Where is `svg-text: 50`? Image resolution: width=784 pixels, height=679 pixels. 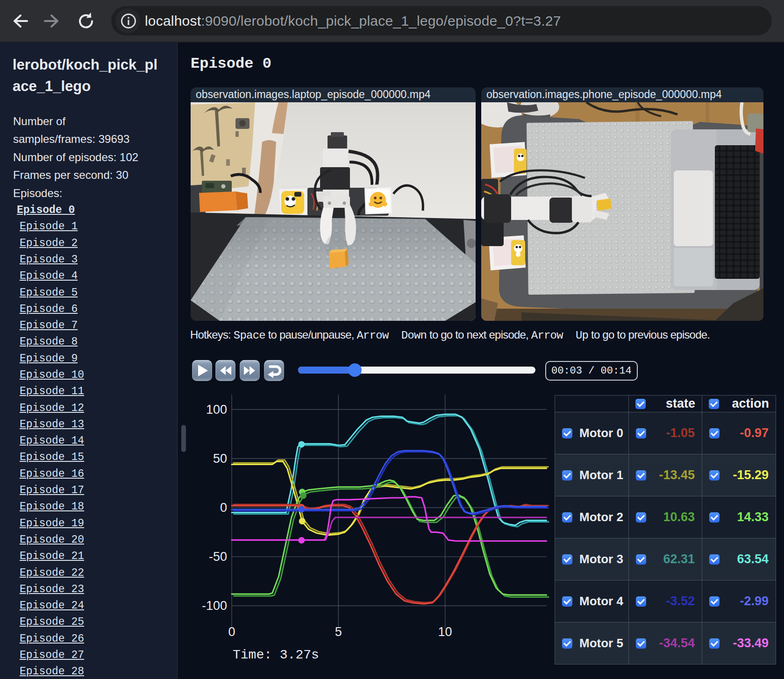 svg-text: 50 is located at coordinates (220, 459).